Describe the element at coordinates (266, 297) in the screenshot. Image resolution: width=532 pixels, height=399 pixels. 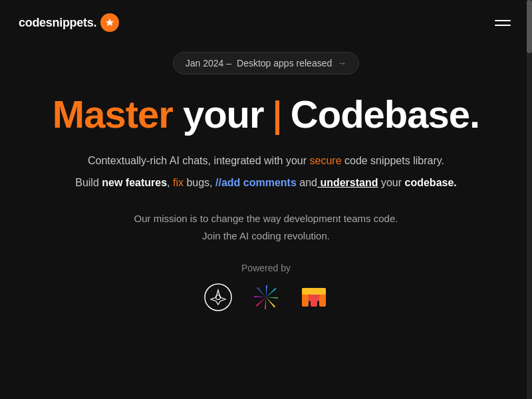
I see `gemini-logo` at that location.